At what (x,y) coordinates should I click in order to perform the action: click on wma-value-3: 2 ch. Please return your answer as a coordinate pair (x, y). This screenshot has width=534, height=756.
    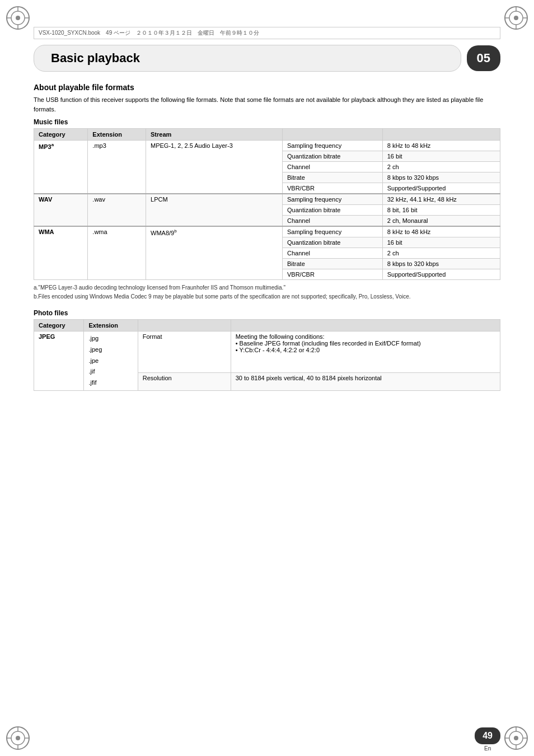
    Looking at the image, I should click on (441, 253).